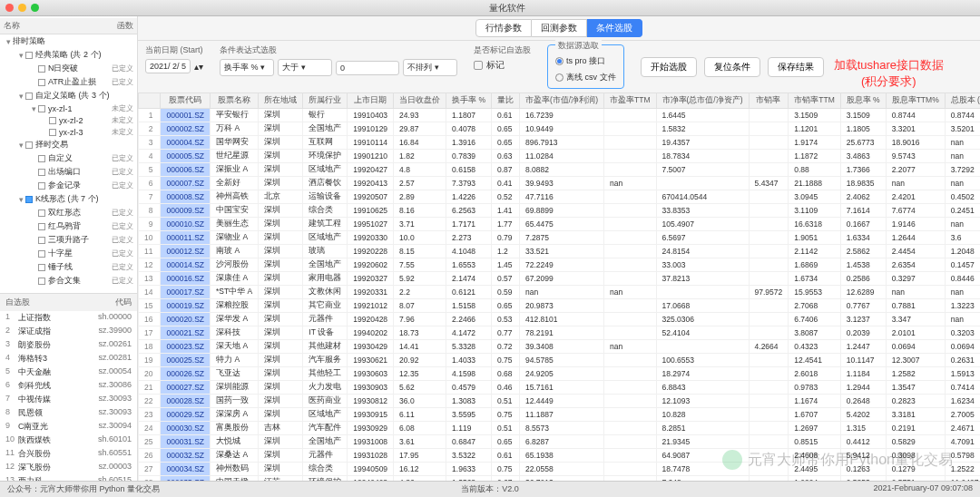  What do you see at coordinates (69, 426) in the screenshot?
I see `watchlist-row: 9C南亚光sz.30094` at bounding box center [69, 426].